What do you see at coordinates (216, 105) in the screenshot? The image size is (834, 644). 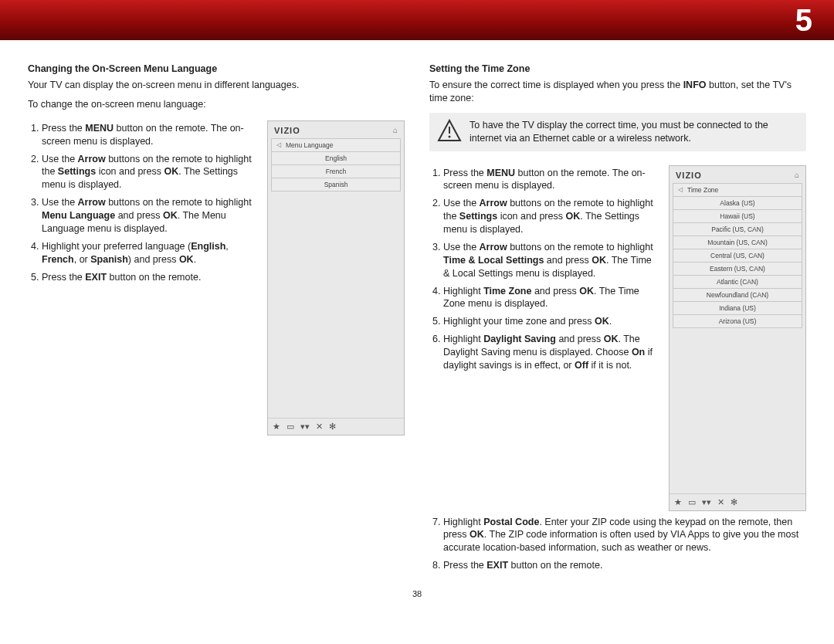 I see `left-lead: To change the on-screen menu language:` at bounding box center [216, 105].